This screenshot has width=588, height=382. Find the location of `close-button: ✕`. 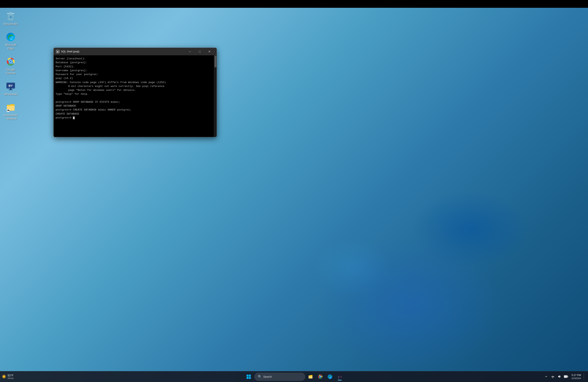

close-button: ✕ is located at coordinates (210, 52).